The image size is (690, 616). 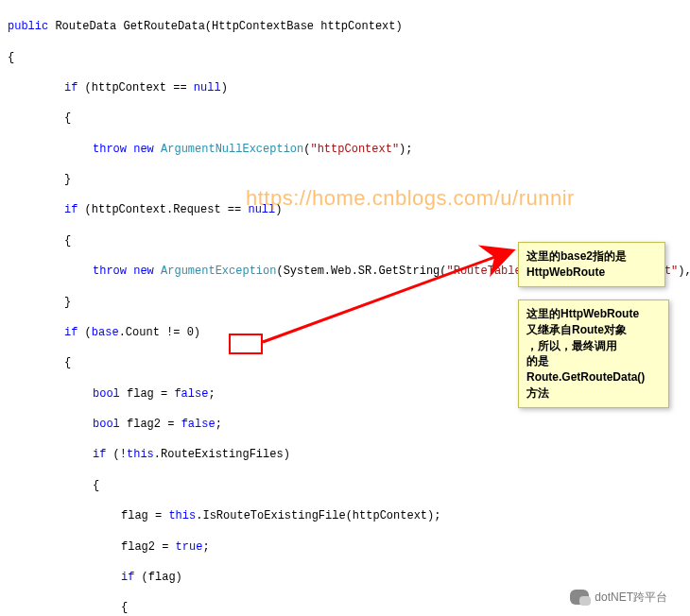 What do you see at coordinates (594, 361) in the screenshot?
I see `annotation-2-line-4: 的是` at bounding box center [594, 361].